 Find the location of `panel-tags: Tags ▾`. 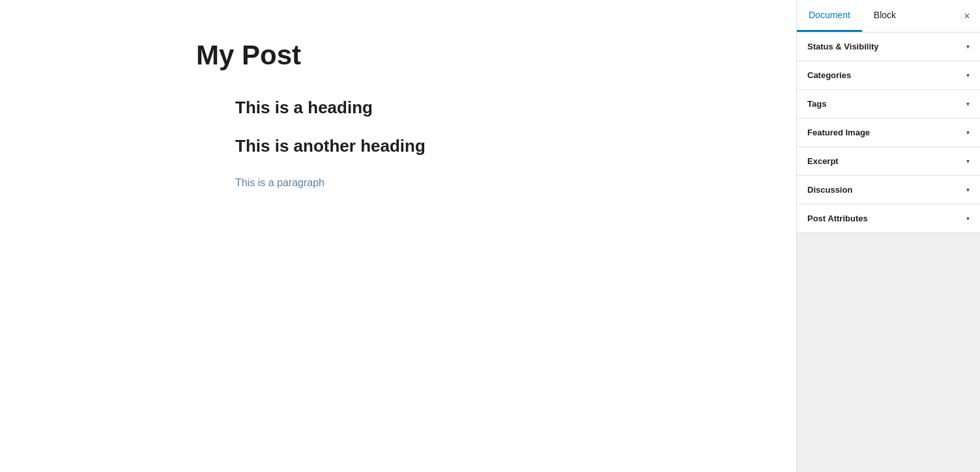

panel-tags: Tags ▾ is located at coordinates (889, 104).